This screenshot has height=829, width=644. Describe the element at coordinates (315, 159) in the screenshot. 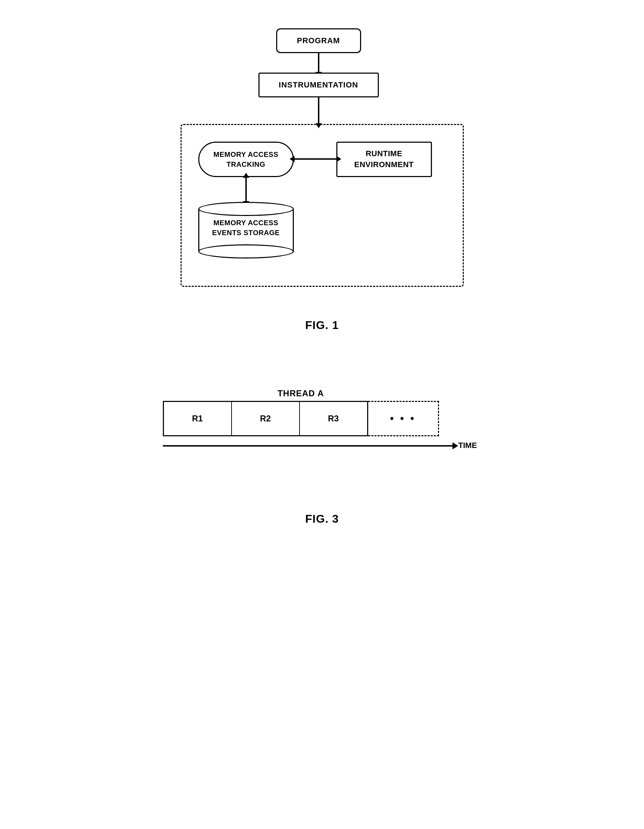

I see `arrow-tracking-to-runtime` at that location.